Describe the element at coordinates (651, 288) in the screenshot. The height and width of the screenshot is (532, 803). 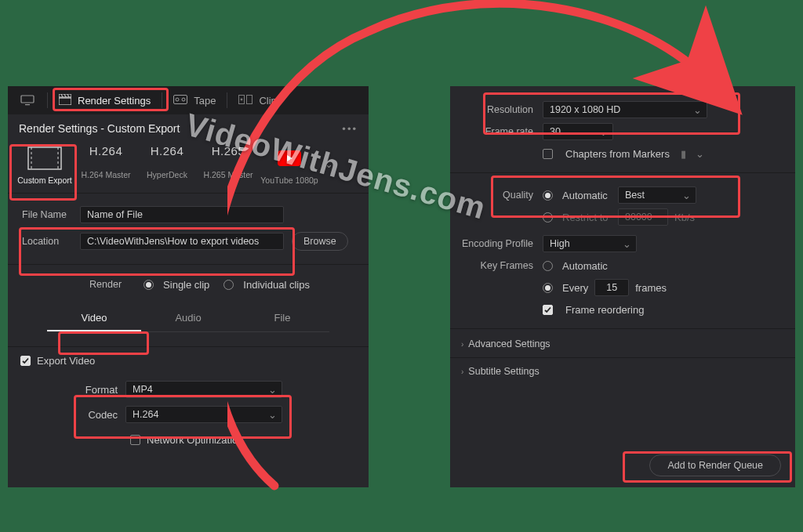
I see `keyframes-unit: frames` at that location.